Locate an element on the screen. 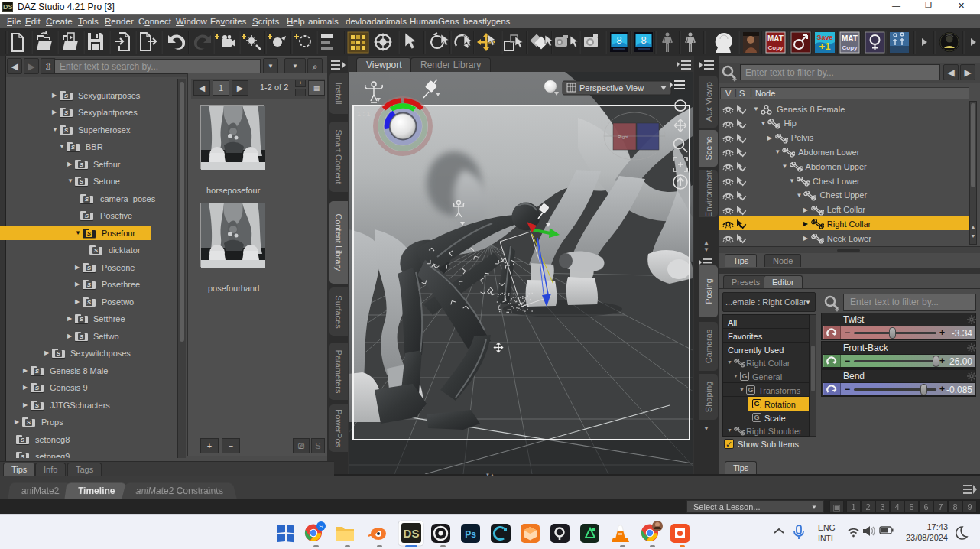  svg-text: INTL is located at coordinates (827, 538).